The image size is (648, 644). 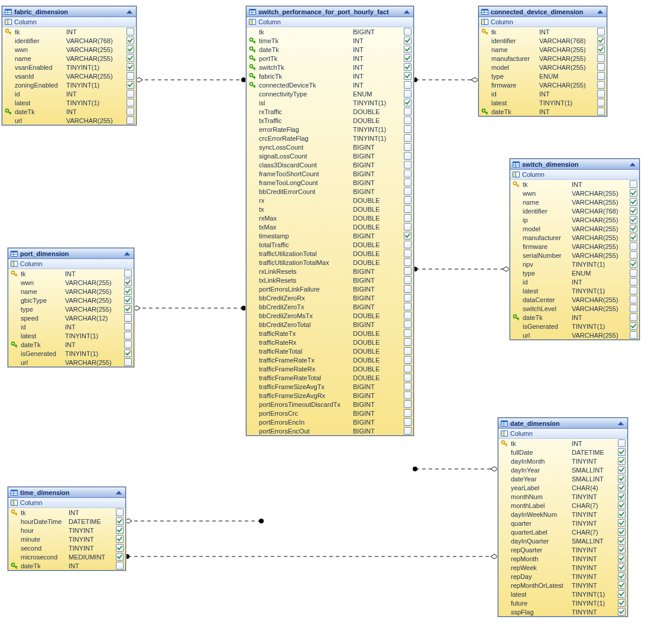 I want to click on column-row: hourDateTimeDATETIME, so click(x=67, y=522).